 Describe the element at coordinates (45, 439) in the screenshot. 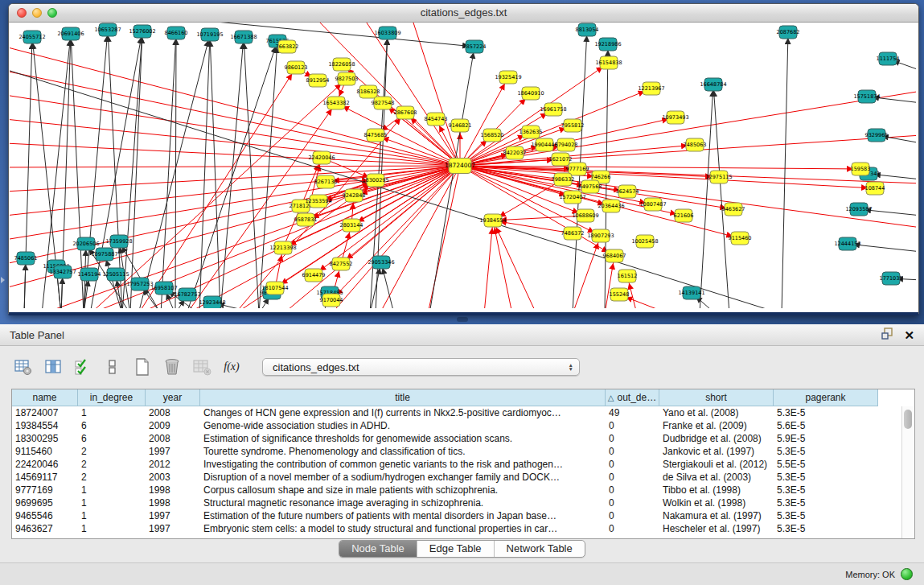

I see `table-cell: 18300295` at that location.